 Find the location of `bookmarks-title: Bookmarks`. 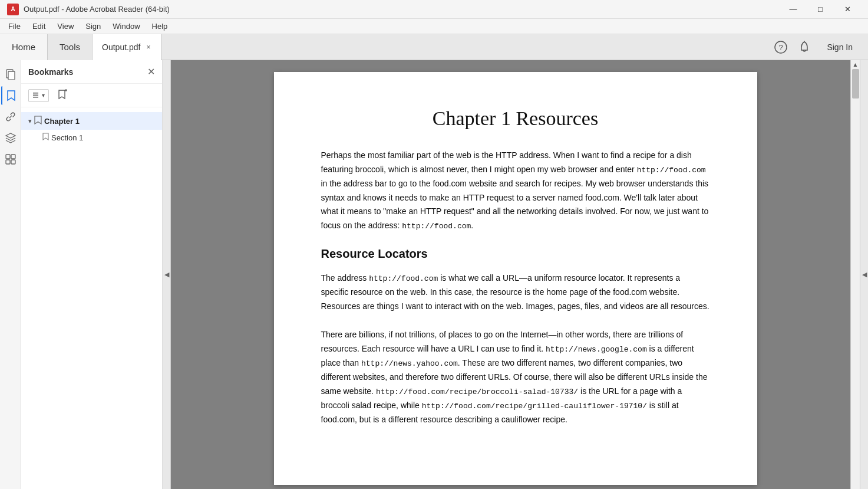

bookmarks-title: Bookmarks is located at coordinates (51, 72).